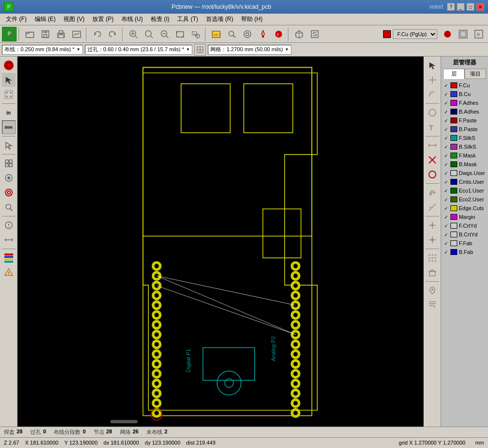  I want to click on new-btn: P, so click(9, 34).